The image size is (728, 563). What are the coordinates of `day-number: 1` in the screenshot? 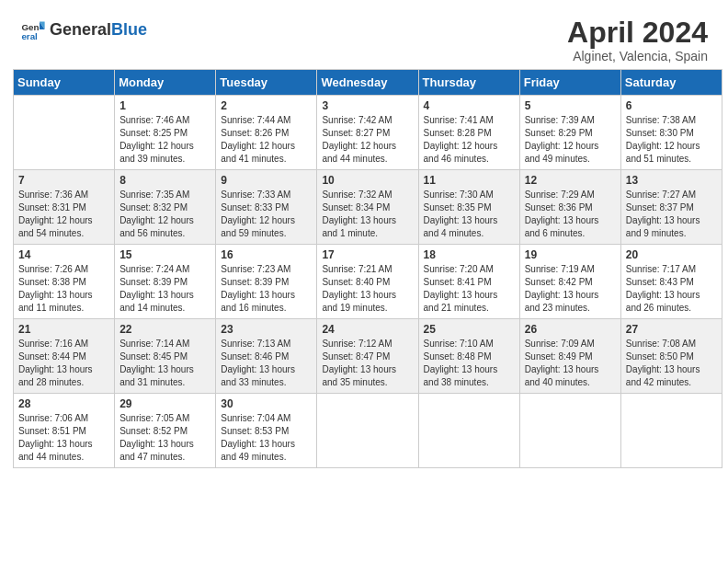 It's located at (165, 106).